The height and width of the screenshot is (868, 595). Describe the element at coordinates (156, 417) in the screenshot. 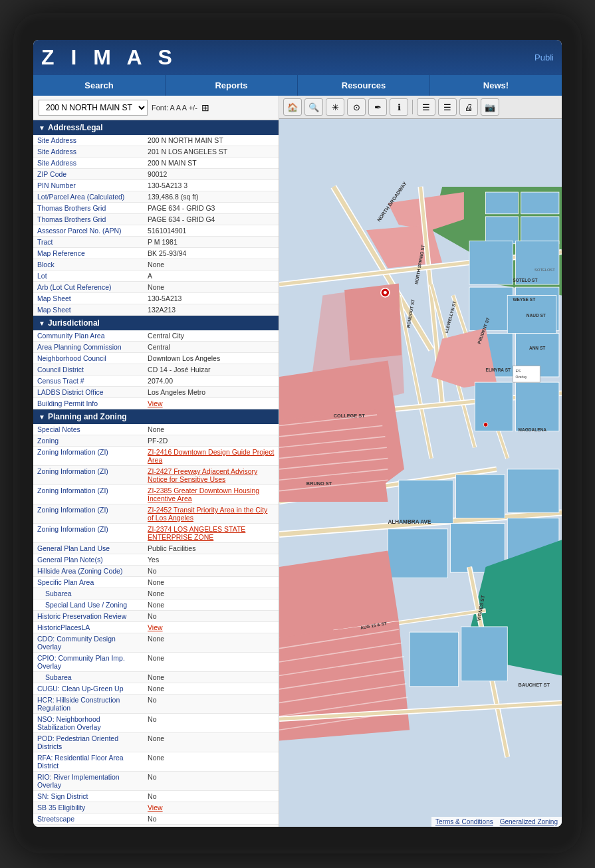

I see `section-planning-zoning: ▼ Planning and Zoning` at that location.